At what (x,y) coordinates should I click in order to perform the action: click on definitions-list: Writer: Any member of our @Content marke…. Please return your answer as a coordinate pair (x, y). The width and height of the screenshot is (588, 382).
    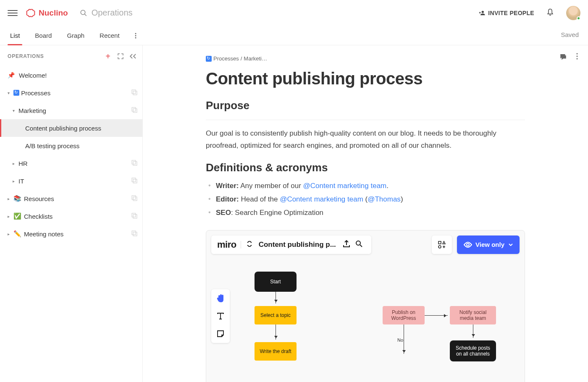
    Looking at the image, I should click on (365, 200).